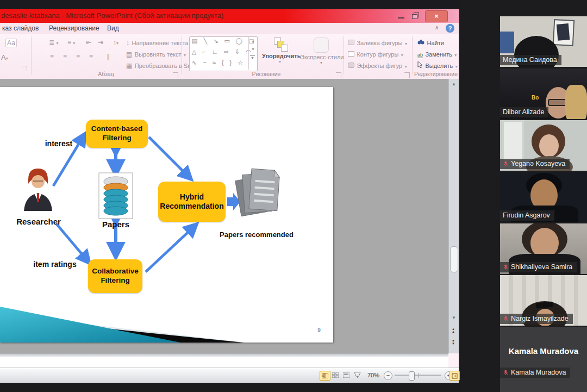 This screenshot has width=587, height=392. What do you see at coordinates (523, 112) in the screenshot?
I see `participant-name: Dilber Alizade` at bounding box center [523, 112].